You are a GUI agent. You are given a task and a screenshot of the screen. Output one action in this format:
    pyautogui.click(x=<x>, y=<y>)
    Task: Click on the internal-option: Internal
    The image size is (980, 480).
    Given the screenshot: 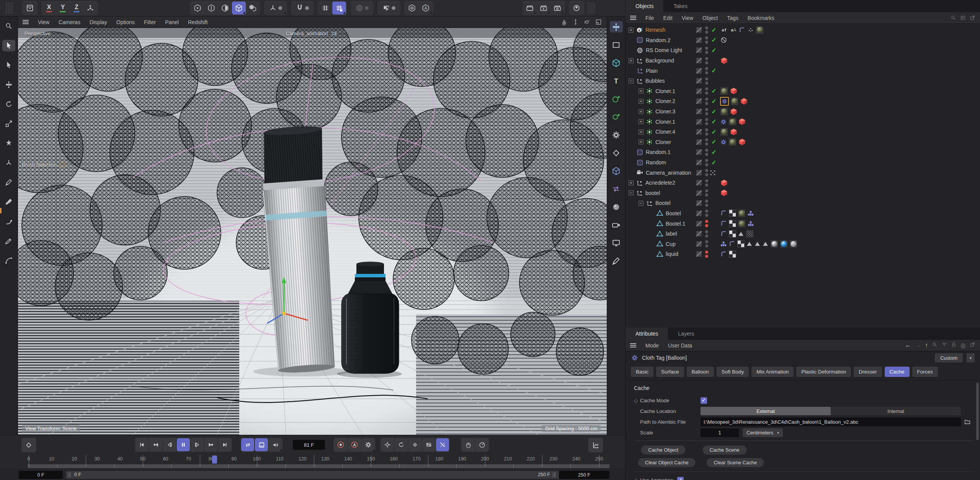 What is the action you would take?
    pyautogui.click(x=896, y=411)
    